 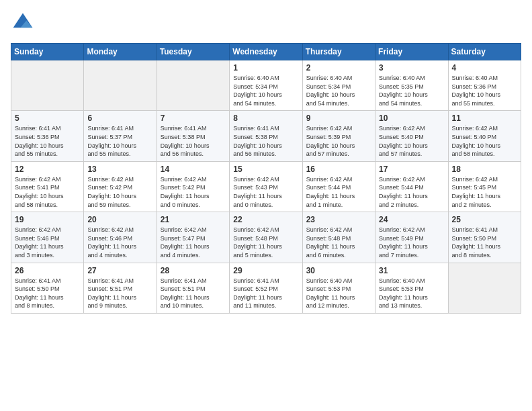 What do you see at coordinates (412, 52) in the screenshot?
I see `column-header-friday: Friday` at bounding box center [412, 52].